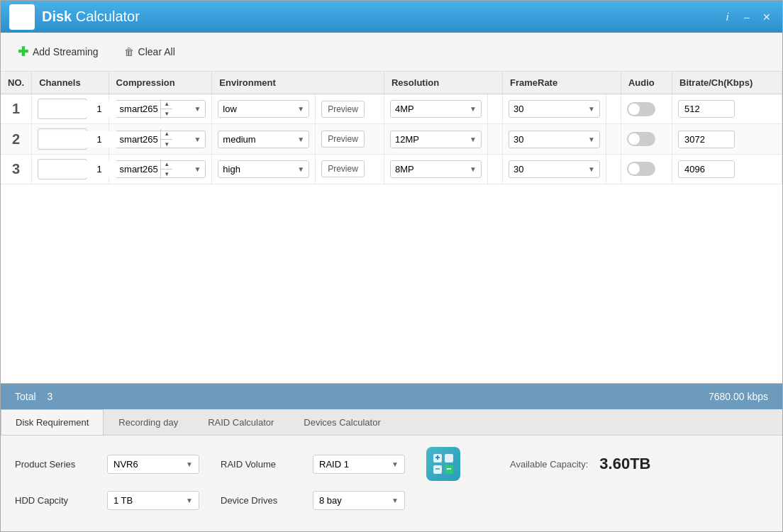  I want to click on table-row: 1 ▲ ▼, so click(392, 109).